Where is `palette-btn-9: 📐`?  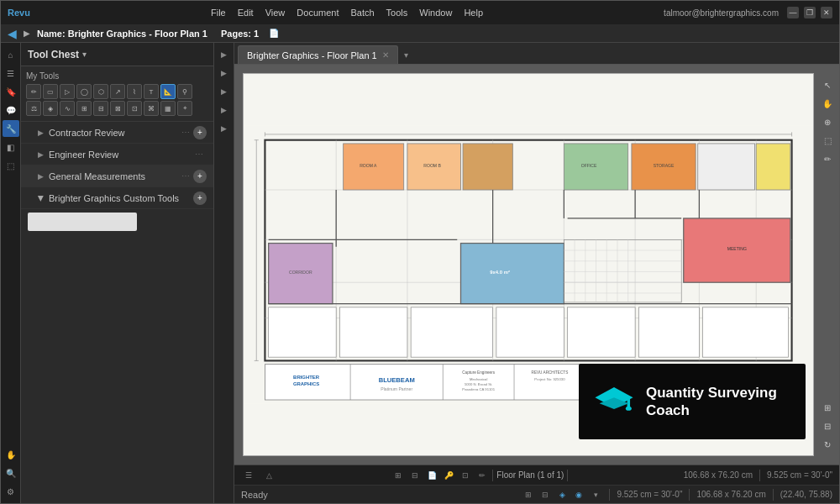
palette-btn-9: 📐 is located at coordinates (168, 92).